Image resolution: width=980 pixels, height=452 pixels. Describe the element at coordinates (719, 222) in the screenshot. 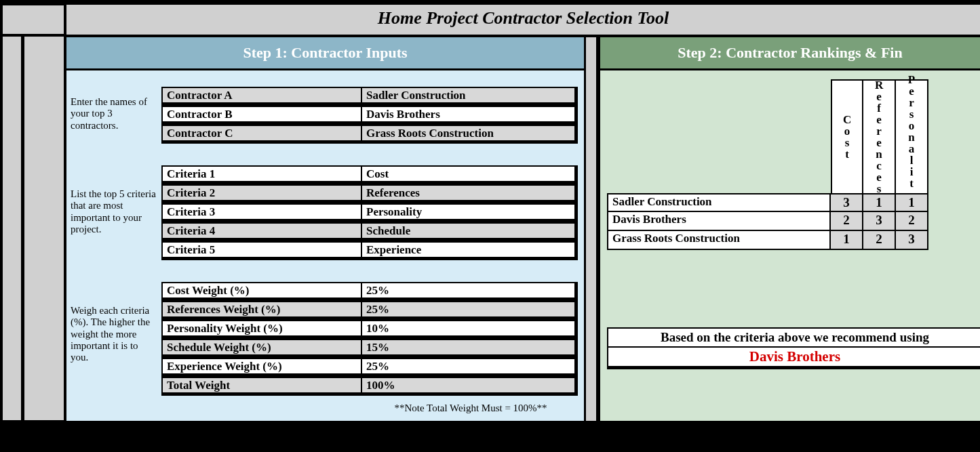

I see `contractor-name: Davis Brothers` at that location.